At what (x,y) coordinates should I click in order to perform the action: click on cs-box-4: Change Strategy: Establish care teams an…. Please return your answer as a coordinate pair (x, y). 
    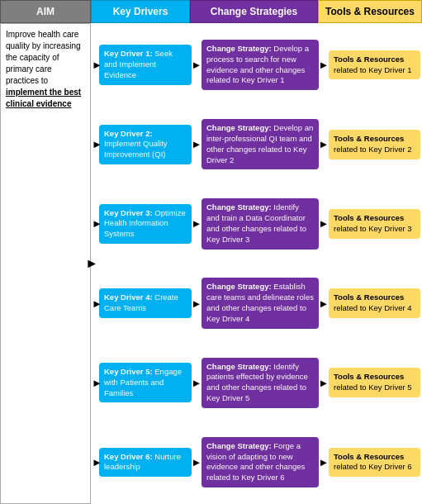
    Looking at the image, I should click on (260, 302).